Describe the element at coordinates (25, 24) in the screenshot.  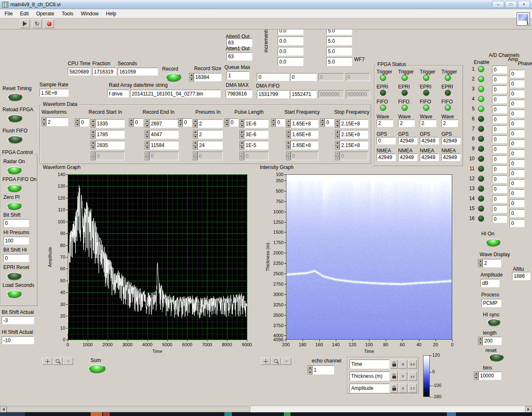
I see `run-button` at that location.